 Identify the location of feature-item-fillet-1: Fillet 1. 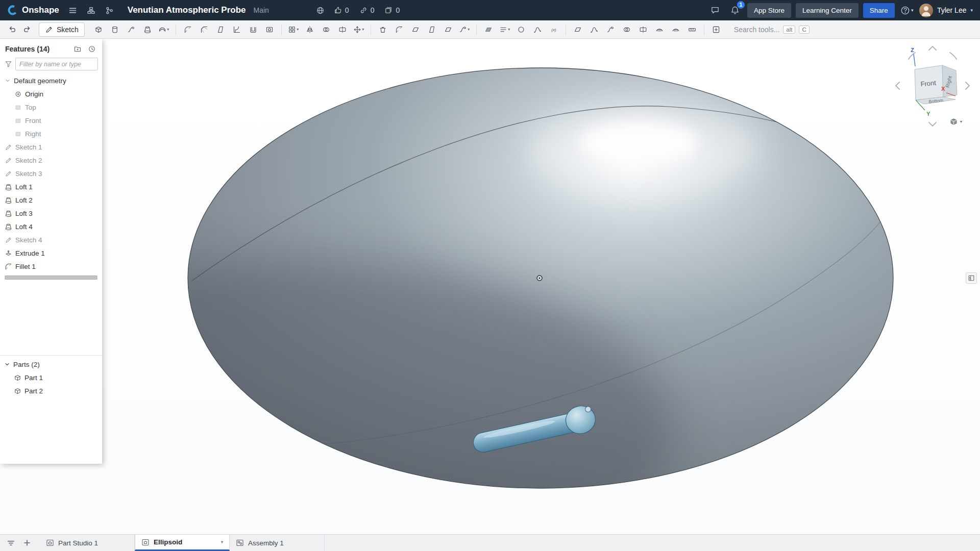
(51, 266).